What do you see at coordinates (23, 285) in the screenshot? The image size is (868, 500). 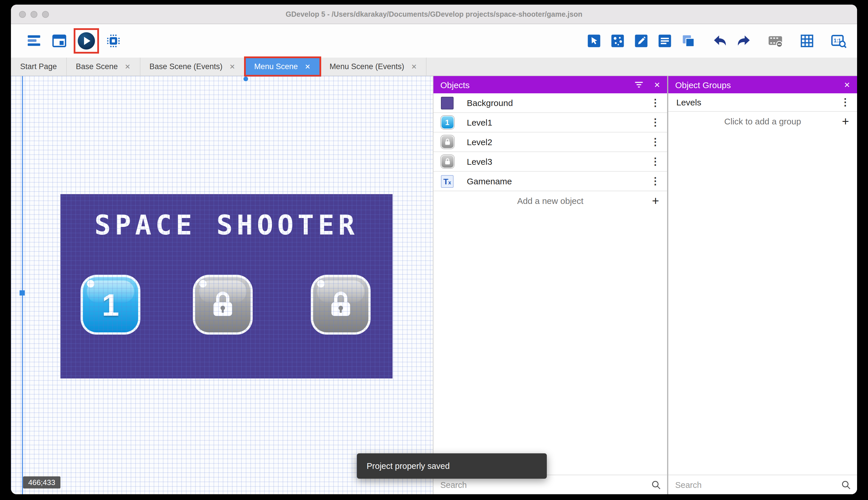 I see `selection-boundary-line` at bounding box center [23, 285].